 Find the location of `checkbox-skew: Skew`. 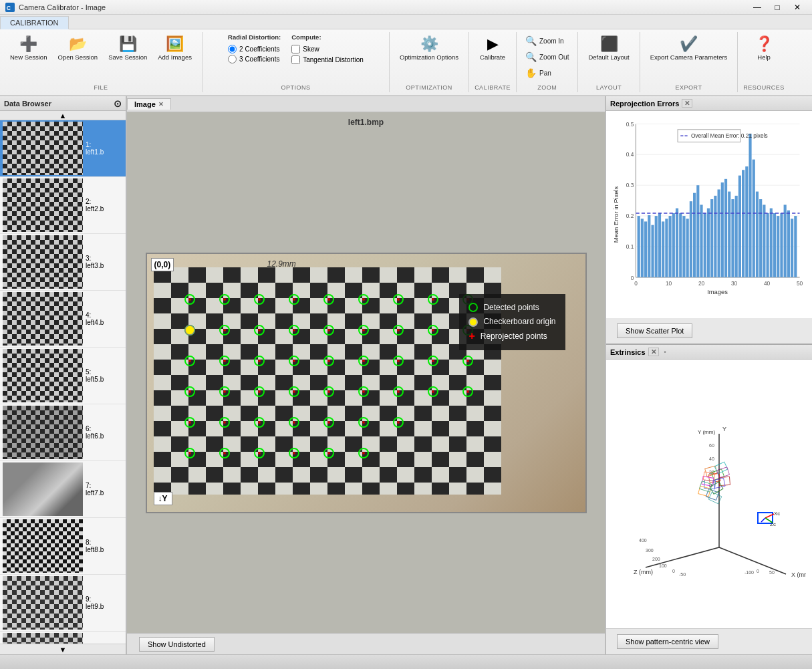

checkbox-skew: Skew is located at coordinates (327, 49).